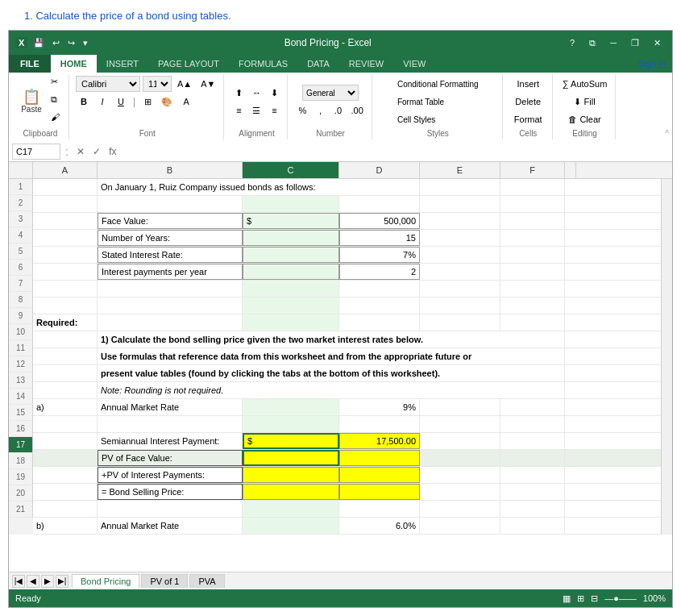  Describe the element at coordinates (658, 44) in the screenshot. I see `close-button: ✕` at that location.